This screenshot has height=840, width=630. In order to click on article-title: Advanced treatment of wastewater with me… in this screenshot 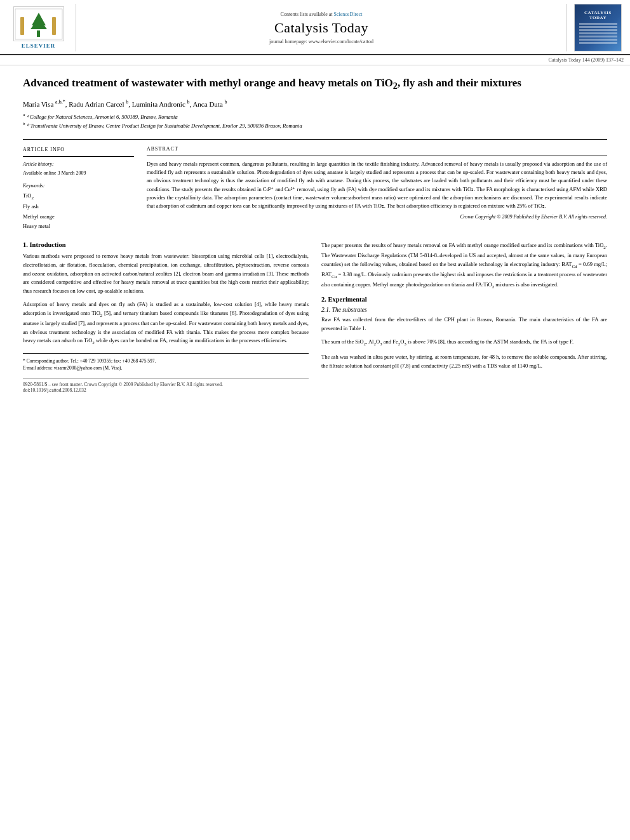, I will do `click(315, 84)`.